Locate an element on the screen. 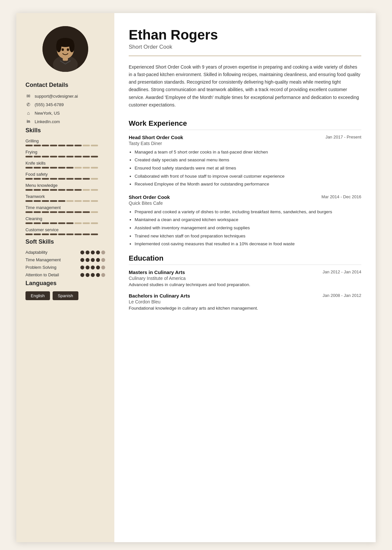 The width and height of the screenshot is (392, 550). edu-school: Le Cordon Bleu is located at coordinates (245, 302).